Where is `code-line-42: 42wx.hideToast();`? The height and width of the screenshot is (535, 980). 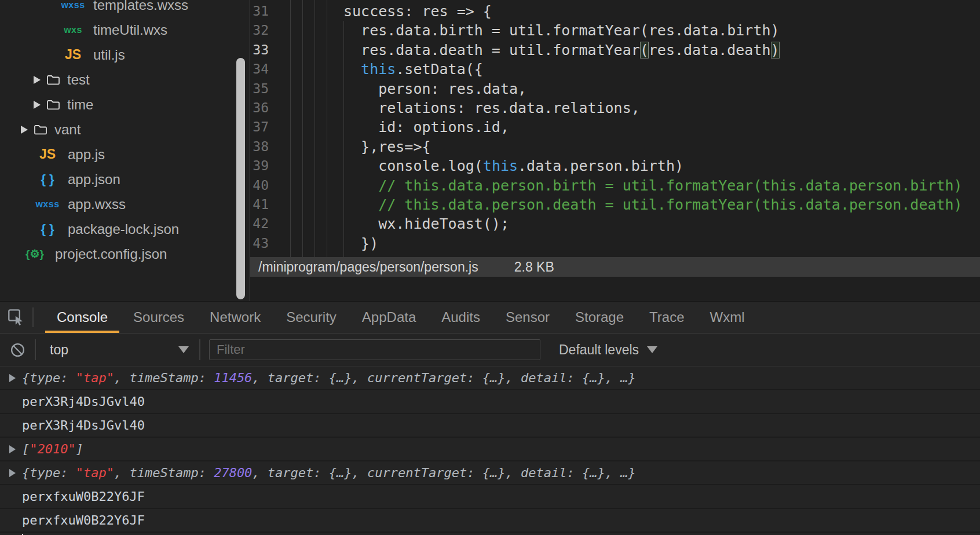
code-line-42: 42wx.hideToast(); is located at coordinates (615, 223).